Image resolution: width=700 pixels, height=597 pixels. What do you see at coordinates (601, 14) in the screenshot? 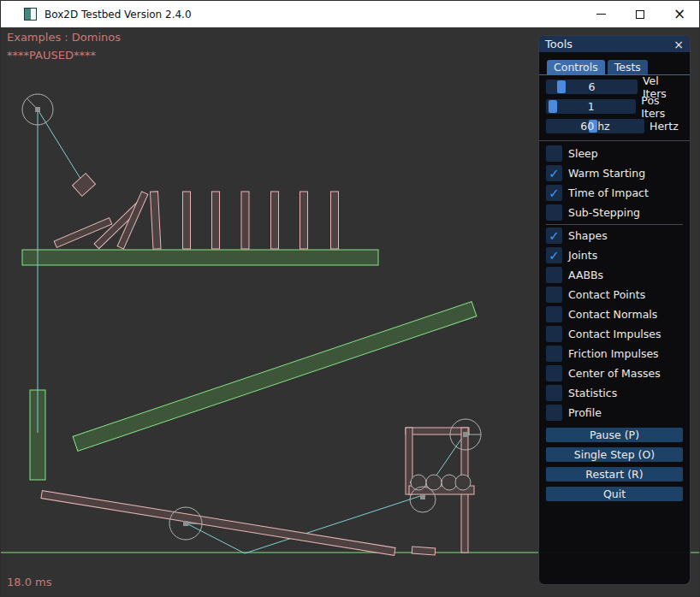
I see `minimize-icon` at bounding box center [601, 14].